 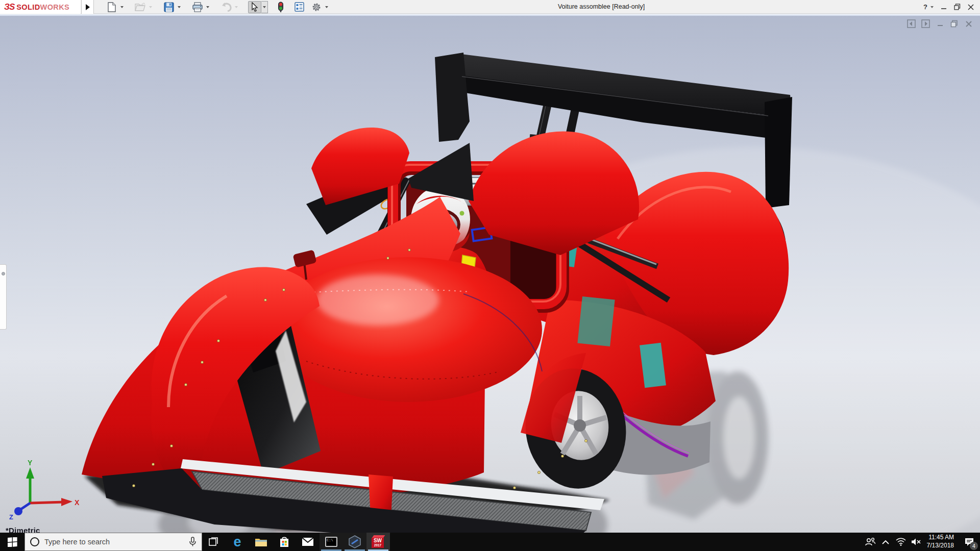 What do you see at coordinates (121, 7) in the screenshot?
I see `new-document-dropdown` at bounding box center [121, 7].